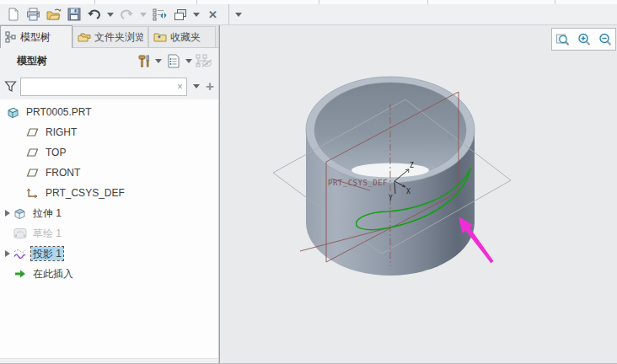  What do you see at coordinates (143, 61) in the screenshot?
I see `tree-tools-button` at bounding box center [143, 61].